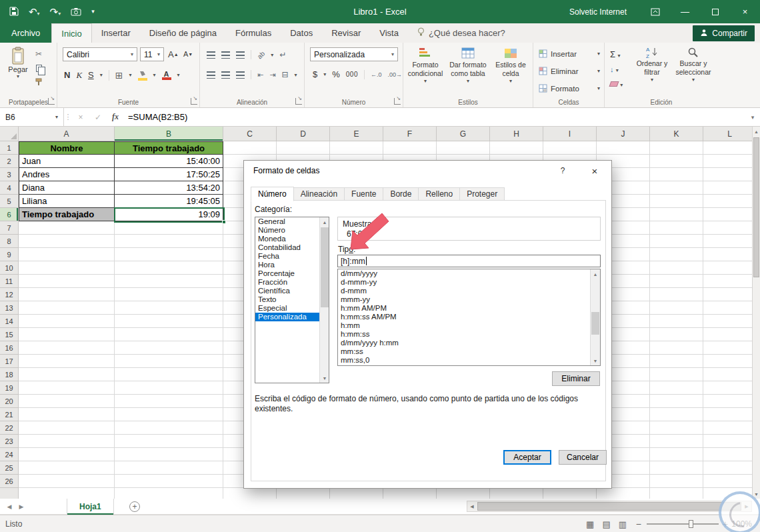 The image size is (760, 532). I want to click on increase-indent-icon: ⇥, so click(272, 75).